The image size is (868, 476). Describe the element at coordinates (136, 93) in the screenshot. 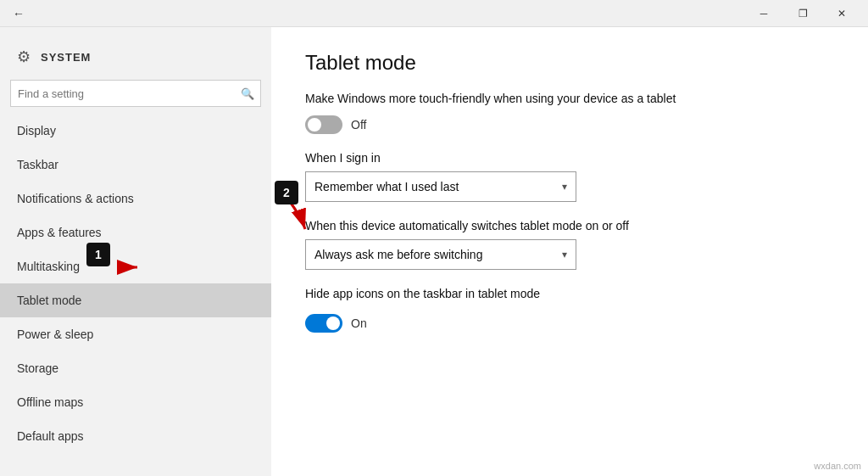

I see `search-bar: 🔍` at that location.